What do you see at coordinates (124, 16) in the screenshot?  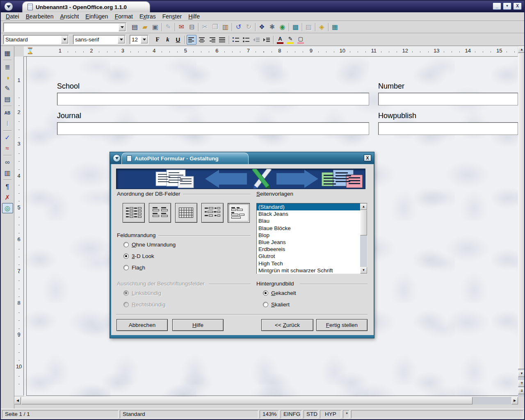 I see `menu-format: Format` at bounding box center [124, 16].